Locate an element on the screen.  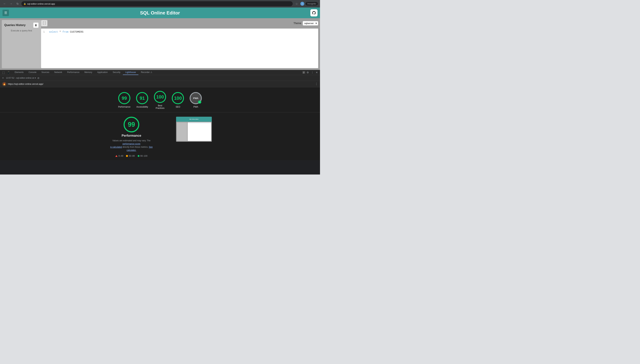
legend-fail-range: 0–49 is located at coordinates (121, 156).